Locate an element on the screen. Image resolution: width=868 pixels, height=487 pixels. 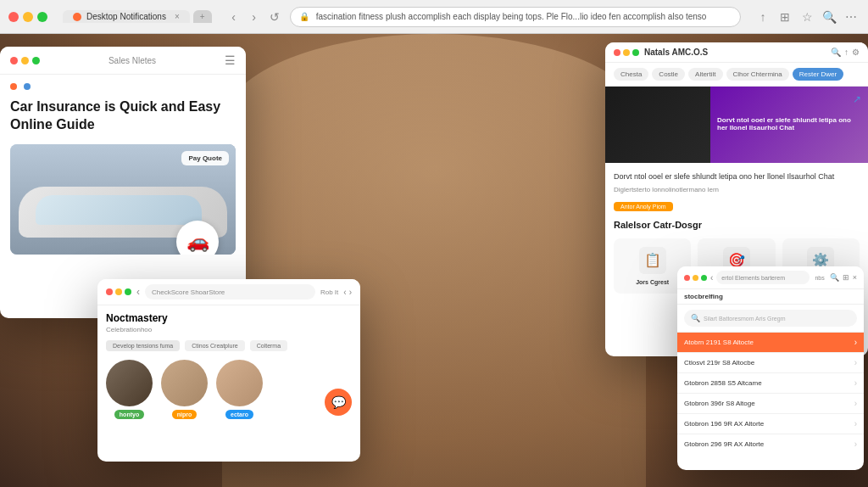
win3-search-icon: 🔍 is located at coordinates (836, 53).